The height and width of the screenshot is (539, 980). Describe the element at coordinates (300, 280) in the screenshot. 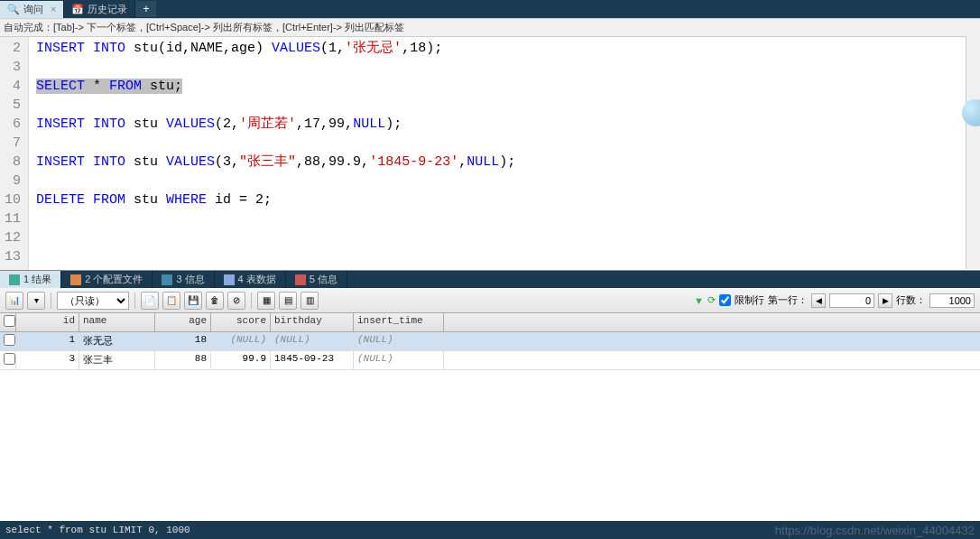

I see `info2-icon` at that location.